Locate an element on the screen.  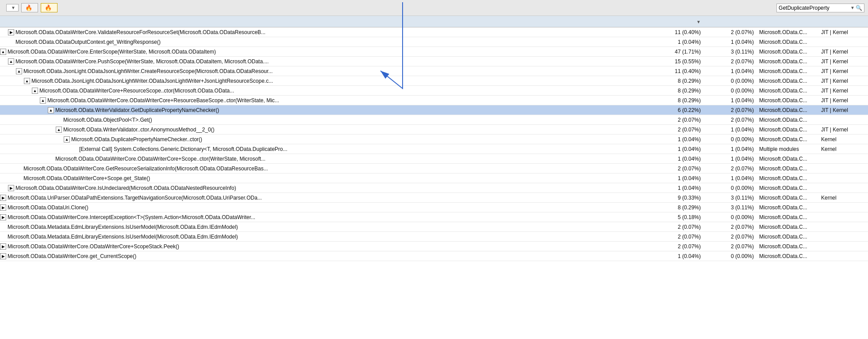
search-icon: 🔍 is located at coordinates (859, 8).